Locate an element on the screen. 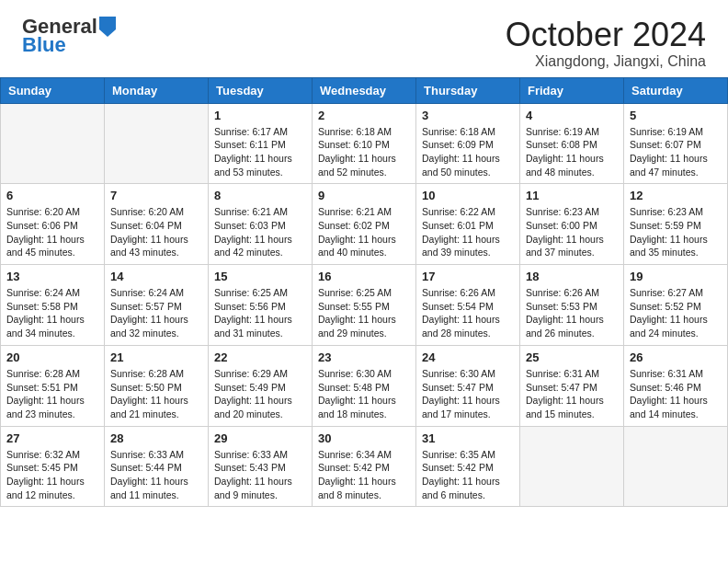 Image resolution: width=728 pixels, height=563 pixels. calendar-cell: 20Sunrise: 6:28 AMSunset: 5:51 PMDayligh… is located at coordinates (53, 385).